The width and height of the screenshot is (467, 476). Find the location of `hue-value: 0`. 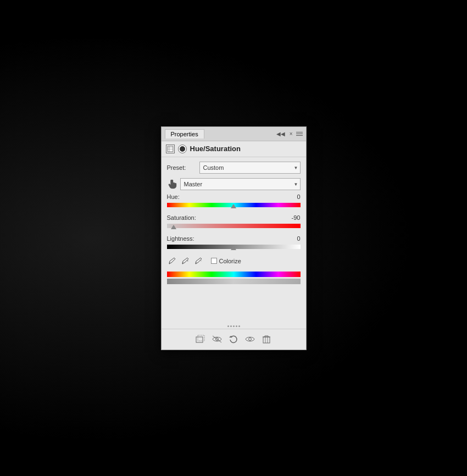

hue-value: 0 is located at coordinates (298, 197).